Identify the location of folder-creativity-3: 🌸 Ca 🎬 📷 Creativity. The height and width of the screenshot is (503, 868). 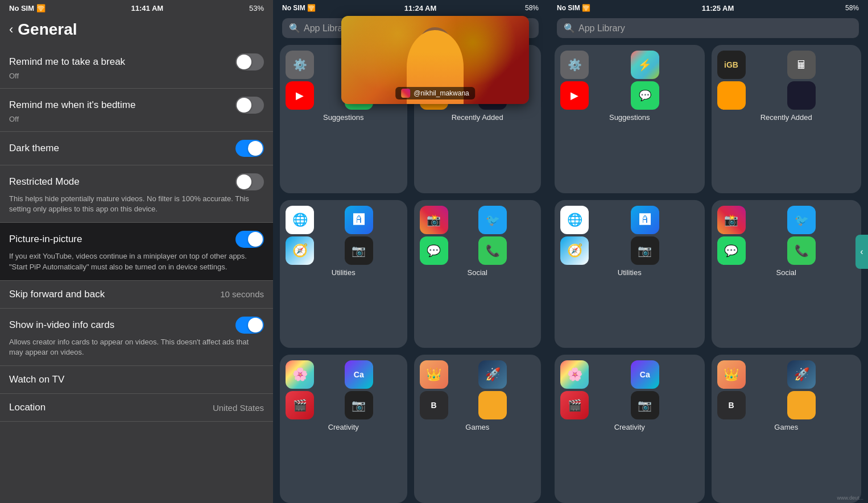
(630, 429).